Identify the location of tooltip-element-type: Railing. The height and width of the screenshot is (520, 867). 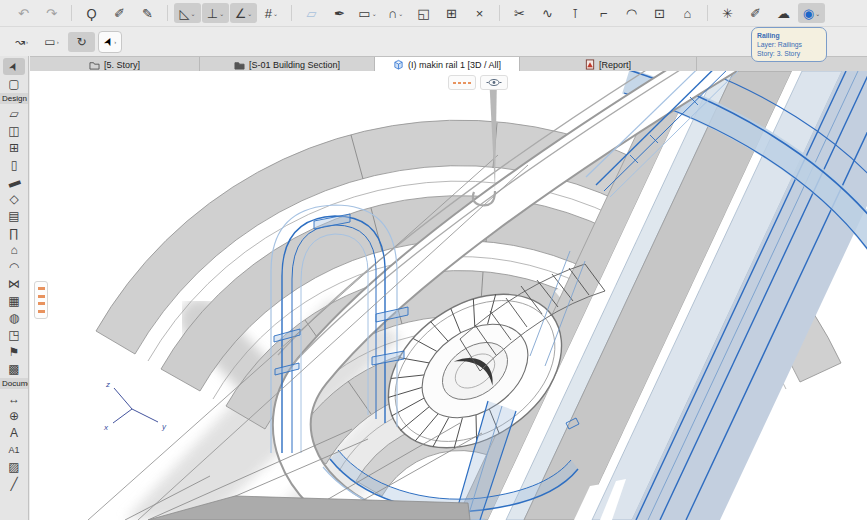
(789, 36).